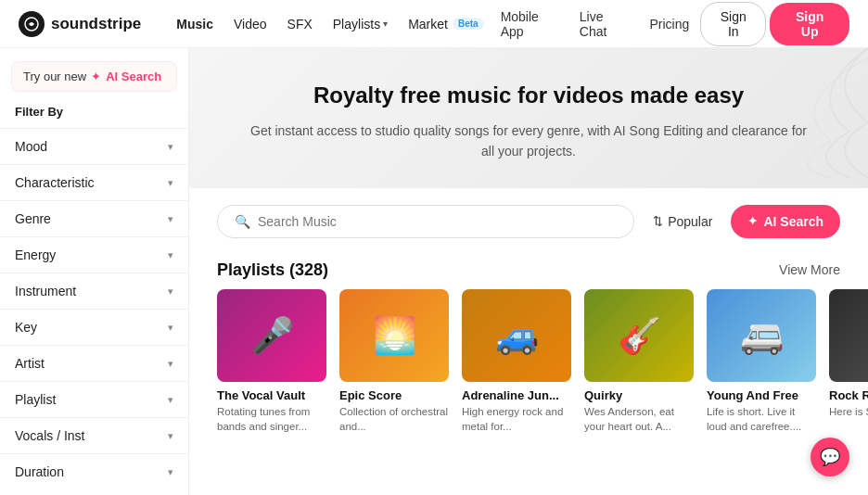 The height and width of the screenshot is (495, 868). What do you see at coordinates (80, 24) in the screenshot?
I see `logo: soundstripe` at bounding box center [80, 24].